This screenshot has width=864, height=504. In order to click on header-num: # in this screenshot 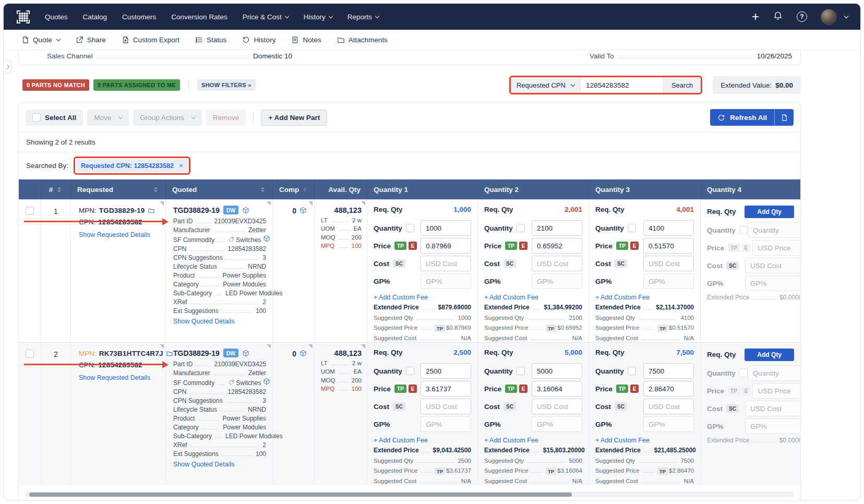, I will do `click(55, 189)`.